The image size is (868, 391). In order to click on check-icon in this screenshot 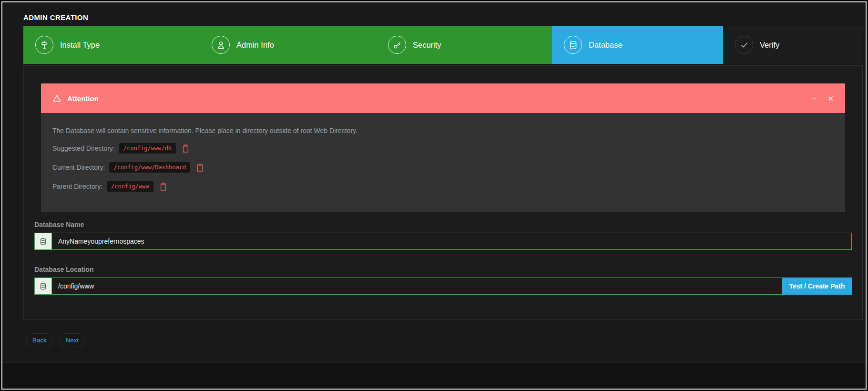, I will do `click(744, 45)`.